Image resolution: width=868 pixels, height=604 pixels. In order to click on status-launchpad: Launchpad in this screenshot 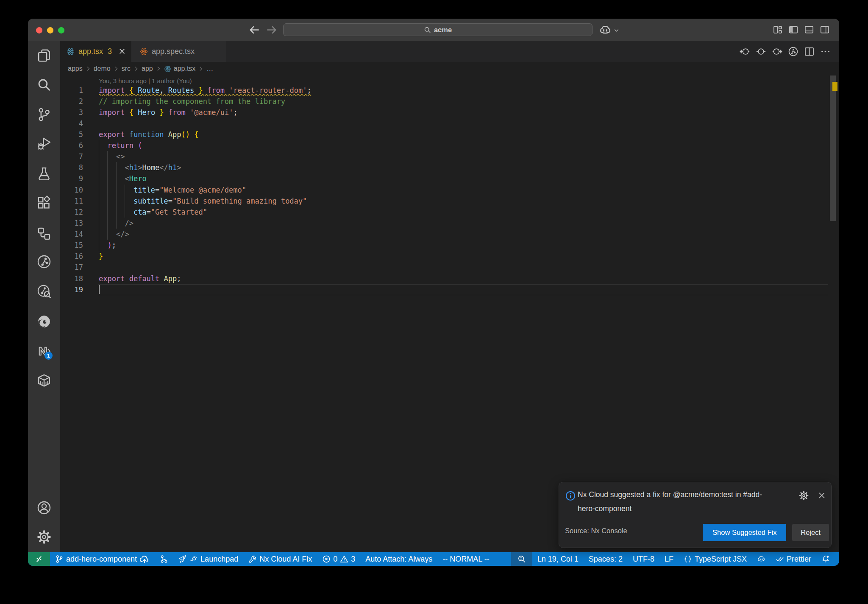, I will do `click(209, 559)`.